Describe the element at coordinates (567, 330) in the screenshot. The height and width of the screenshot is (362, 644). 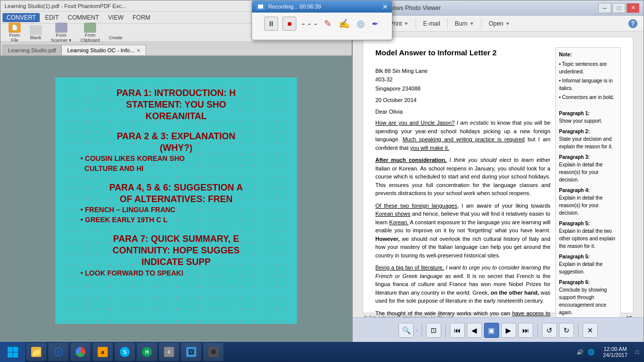
I see `rotate-cw-button: ↻` at that location.